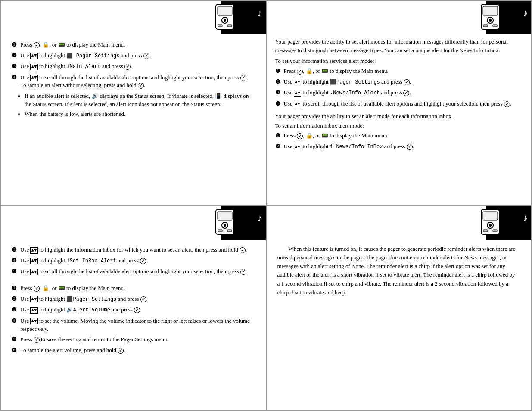 Image resolution: width=532 pixels, height=411 pixels. What do you see at coordinates (143, 261) in the screenshot?
I see `q3-check-4: ✓` at bounding box center [143, 261].